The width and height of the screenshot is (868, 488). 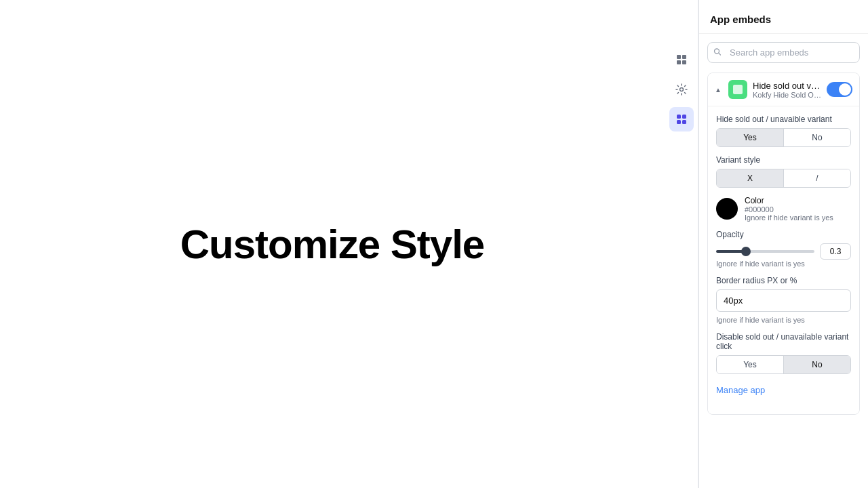 What do you see at coordinates (789, 201) in the screenshot?
I see `color-label: Color` at bounding box center [789, 201].